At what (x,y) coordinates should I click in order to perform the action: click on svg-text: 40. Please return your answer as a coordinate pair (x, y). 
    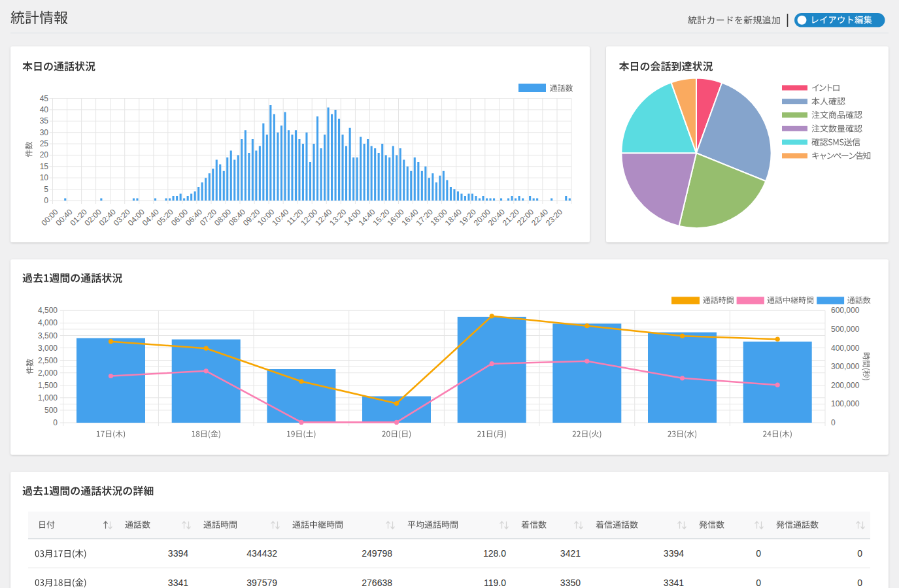
    Looking at the image, I should click on (44, 110).